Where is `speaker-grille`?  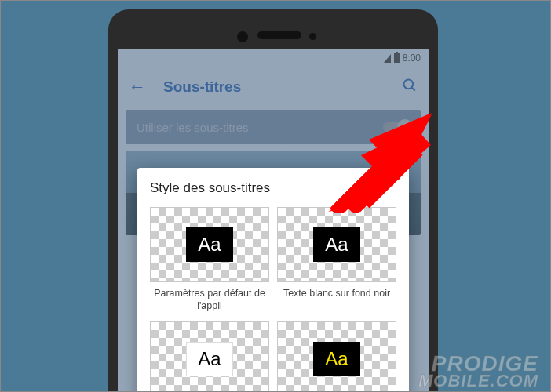 speaker-grille is located at coordinates (279, 35).